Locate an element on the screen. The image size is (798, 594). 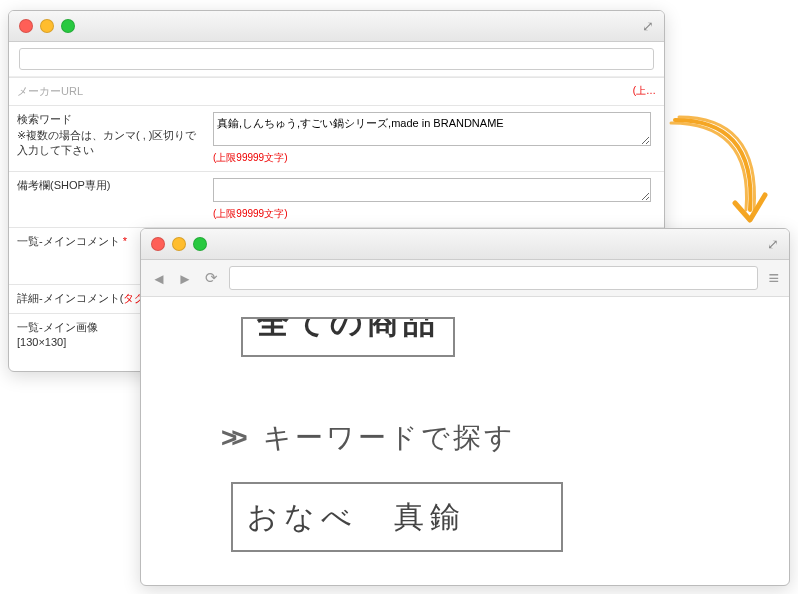
address-bar: ◄ ► ⟳ ≡ is located at coordinates (465, 278).